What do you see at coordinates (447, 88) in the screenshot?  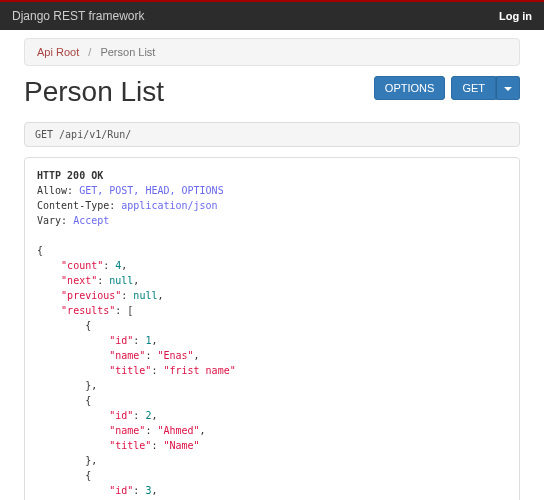 I see `action-buttons: OPTIONS GET` at bounding box center [447, 88].